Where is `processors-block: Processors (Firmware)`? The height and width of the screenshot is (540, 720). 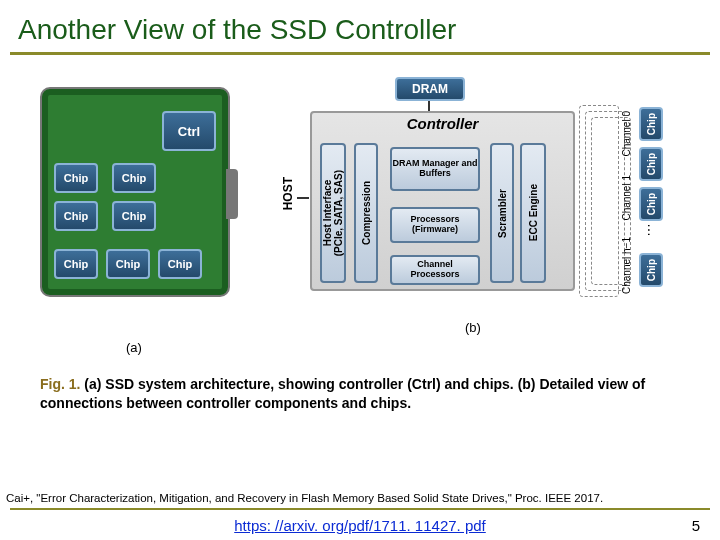
processors-block: Processors (Firmware) is located at coordinates (435, 225).